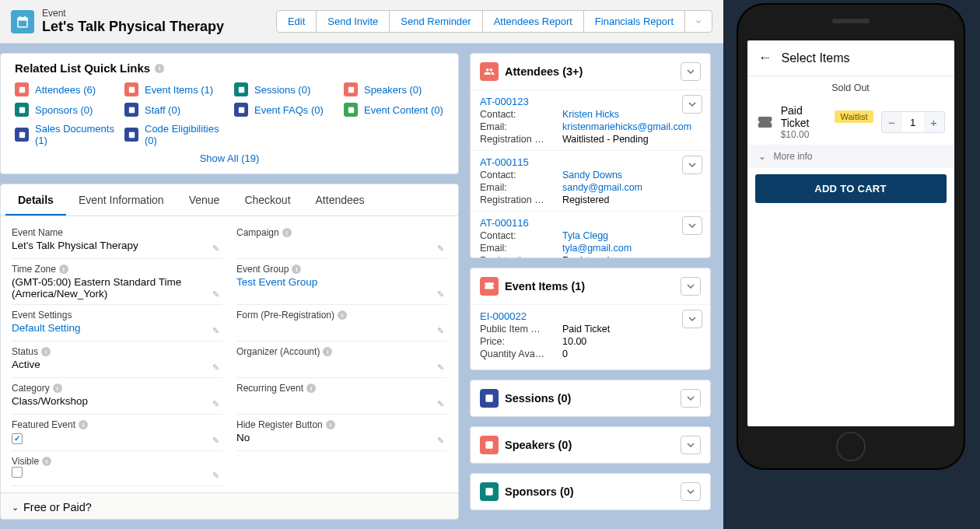 This screenshot has width=980, height=529. Describe the element at coordinates (117, 282) in the screenshot. I see `detail-field: Time Zone i(GMT-05:00) Eastern Standard …` at that location.